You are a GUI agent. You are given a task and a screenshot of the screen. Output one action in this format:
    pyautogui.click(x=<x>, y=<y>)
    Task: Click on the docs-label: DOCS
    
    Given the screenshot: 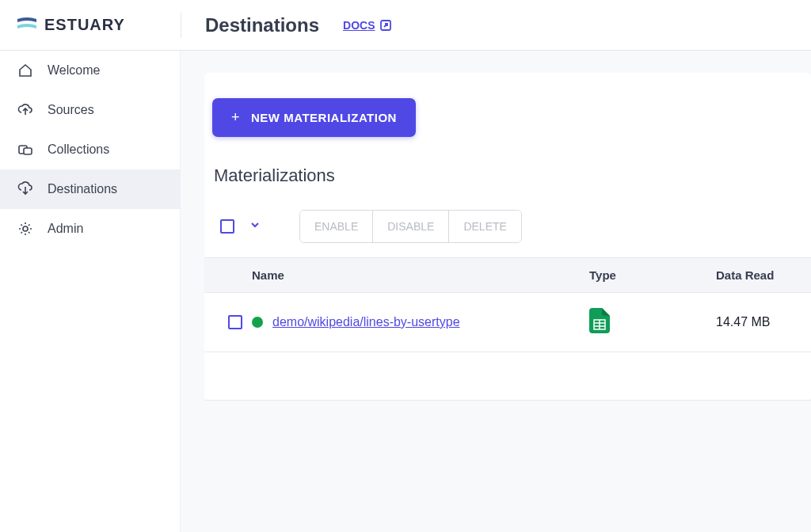 What is the action you would take?
    pyautogui.click(x=359, y=25)
    